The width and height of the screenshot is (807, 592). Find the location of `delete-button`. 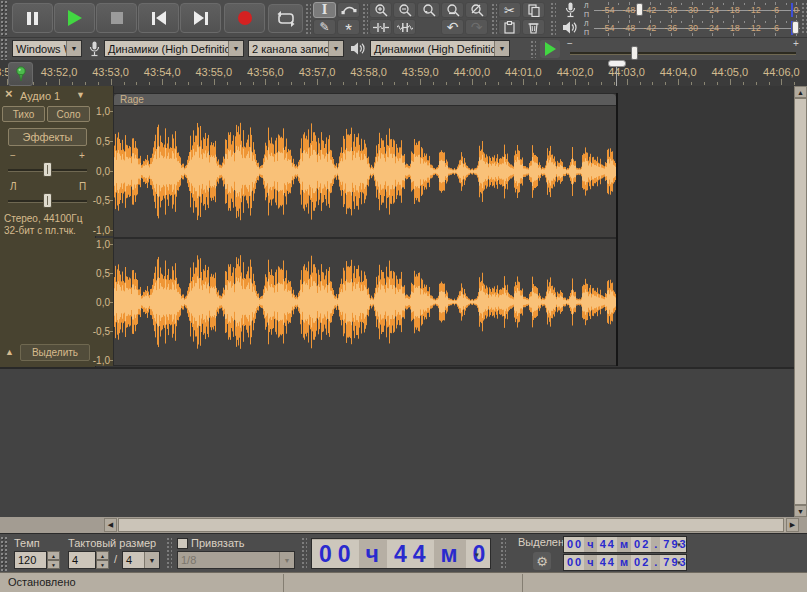

delete-button is located at coordinates (534, 27).